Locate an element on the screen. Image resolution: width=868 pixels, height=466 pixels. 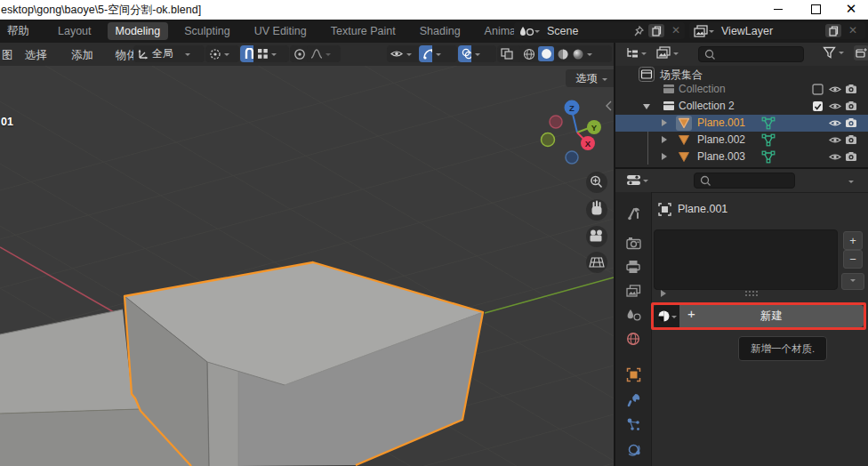
tab-uv-editing: UV Editing is located at coordinates (281, 31).